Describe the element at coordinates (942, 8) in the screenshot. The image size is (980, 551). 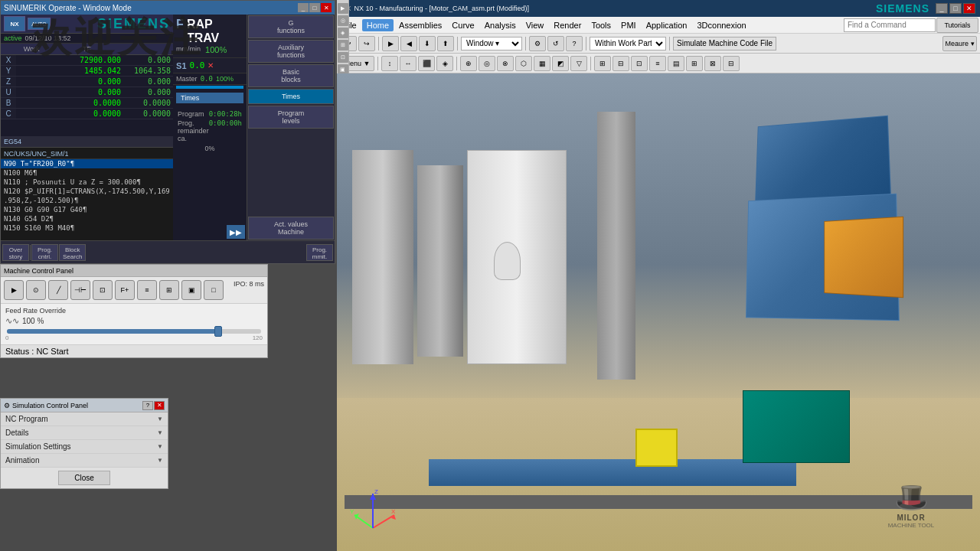
I see `nx-minimize-button: _` at that location.